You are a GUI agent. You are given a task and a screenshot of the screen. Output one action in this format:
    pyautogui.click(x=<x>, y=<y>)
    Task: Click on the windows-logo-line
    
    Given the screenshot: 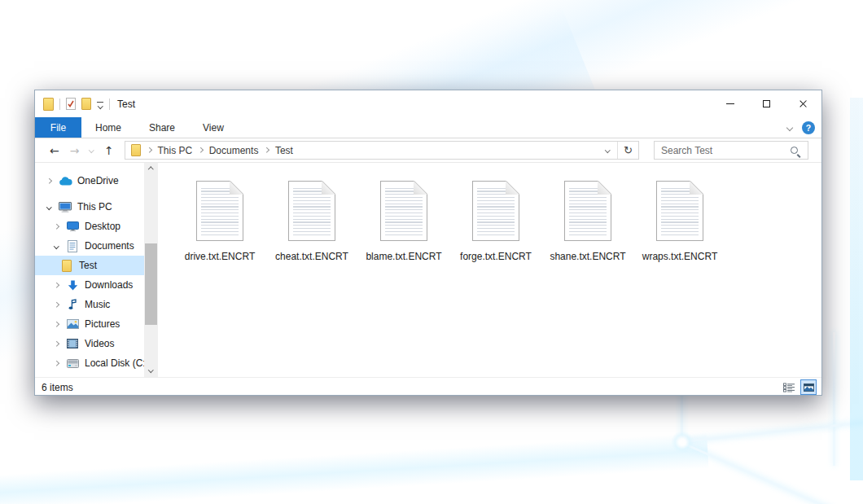 What is the action you would take?
    pyautogui.click(x=772, y=432)
    